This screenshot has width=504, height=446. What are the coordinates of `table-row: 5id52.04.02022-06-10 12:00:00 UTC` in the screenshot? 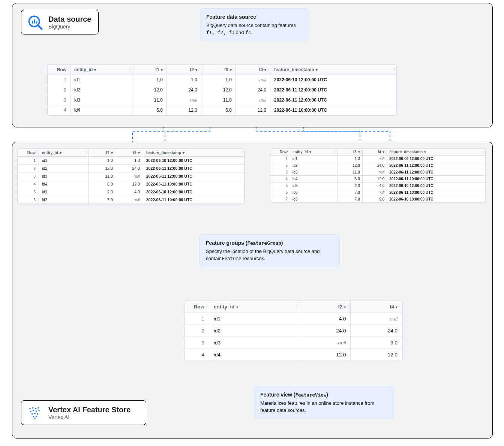 It's located at (378, 186).